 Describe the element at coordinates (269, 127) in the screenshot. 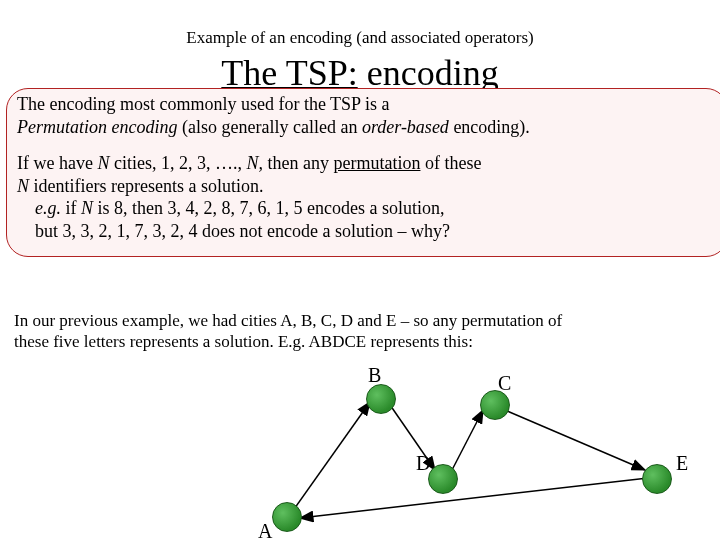

I see `p1-l2-mid: (also generally called an` at that location.